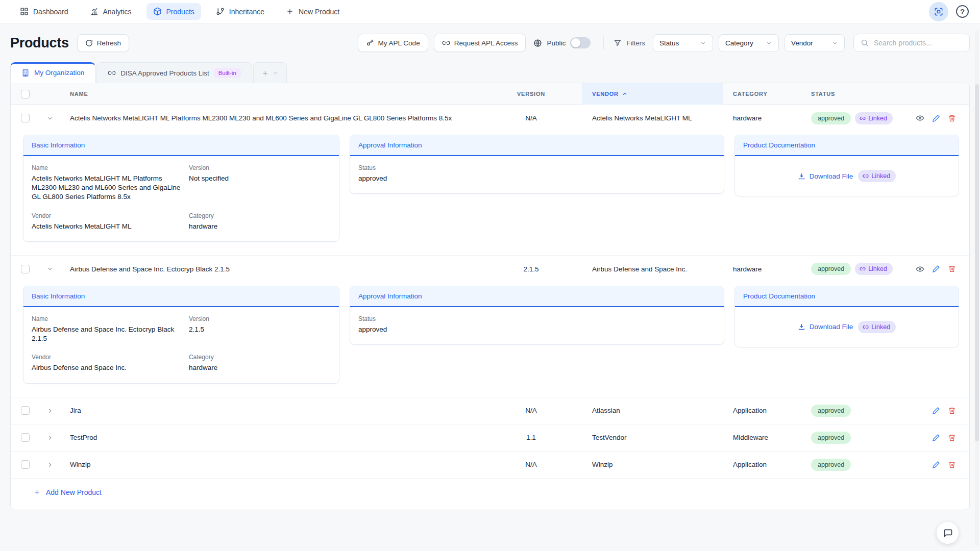 The width and height of the screenshot is (980, 551). What do you see at coordinates (562, 43) in the screenshot?
I see `public-toggle-group: Public` at bounding box center [562, 43].